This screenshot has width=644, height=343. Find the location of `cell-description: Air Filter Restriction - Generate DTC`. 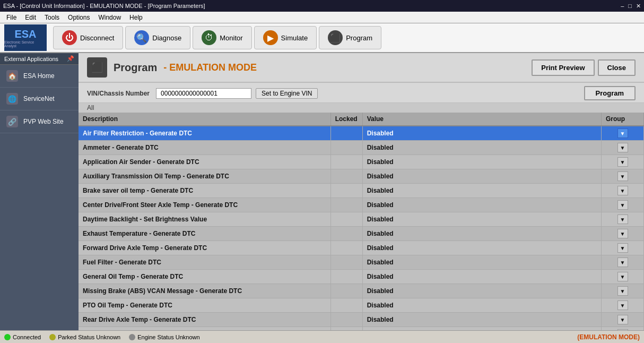

cell-description: Air Filter Restriction - Generate DTC is located at coordinates (205, 133).